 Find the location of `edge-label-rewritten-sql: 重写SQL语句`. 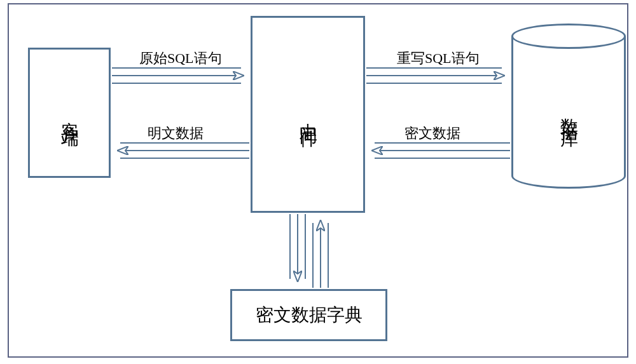

edge-label-rewritten-sql: 重写SQL语句 is located at coordinates (438, 58).